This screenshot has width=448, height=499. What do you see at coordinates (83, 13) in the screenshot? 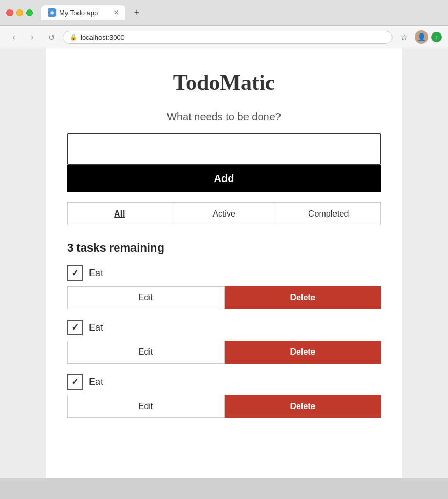
I see `browser-tab: ⚛ My Todo app ✕` at bounding box center [83, 13].